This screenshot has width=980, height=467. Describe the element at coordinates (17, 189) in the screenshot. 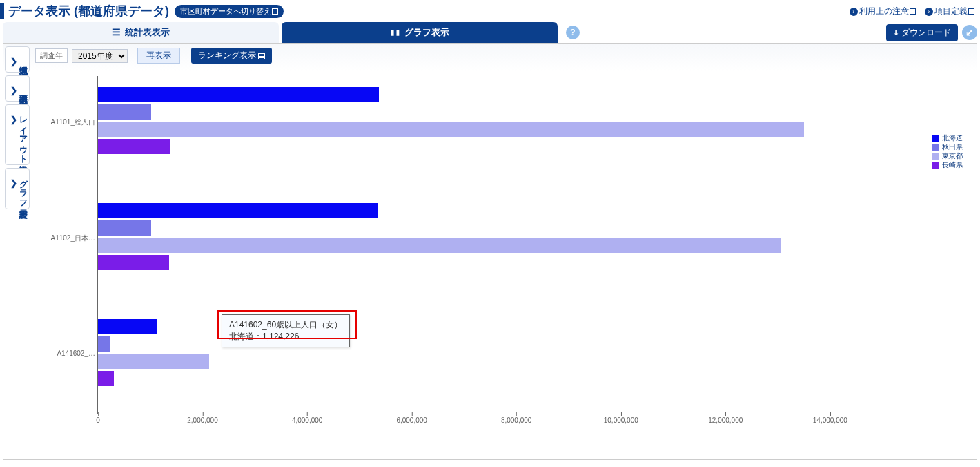

I see `side-panel-graph-settings: グラフ表示設定` at that location.